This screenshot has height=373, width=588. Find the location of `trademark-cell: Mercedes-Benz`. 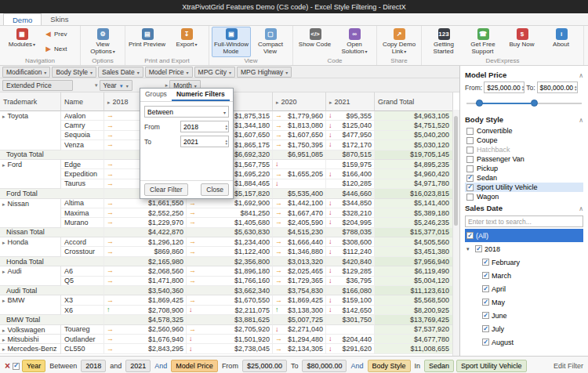

trademark-cell: Mercedes-Benz is located at coordinates (31, 349).